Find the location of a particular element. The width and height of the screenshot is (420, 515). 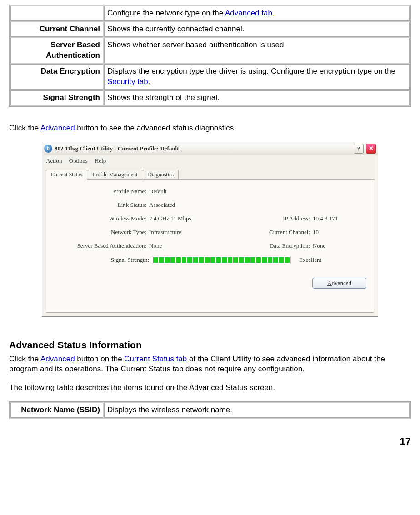

table-row: Current Channel Shows the currently conn… is located at coordinates (210, 29).